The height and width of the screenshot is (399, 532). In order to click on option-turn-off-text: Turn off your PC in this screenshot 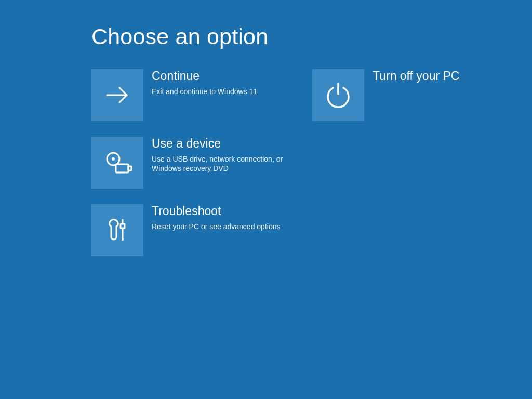, I will do `click(416, 78)`.